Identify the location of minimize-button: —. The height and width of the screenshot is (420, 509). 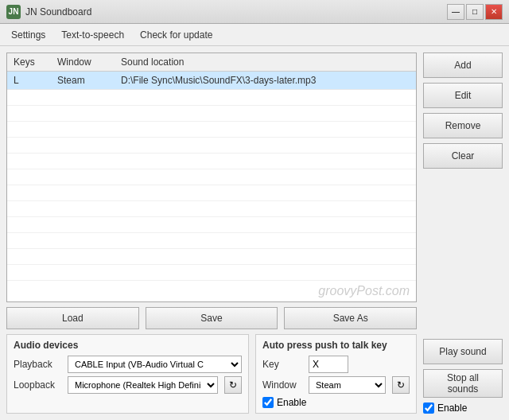
(456, 12).